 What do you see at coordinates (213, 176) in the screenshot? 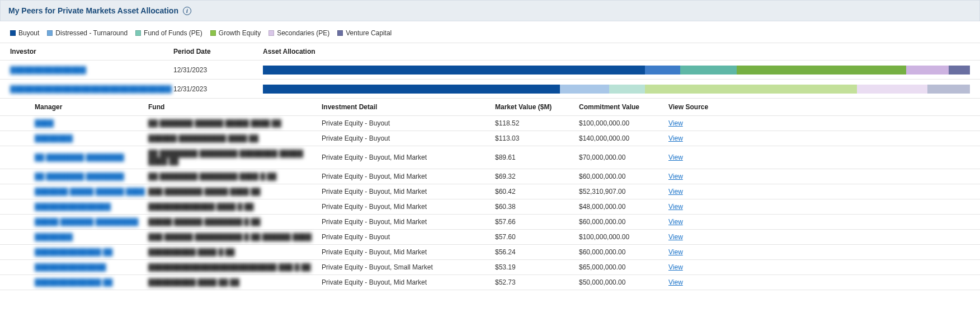
I see `fund-cell: ██ ████████ ████████ ████ █ ██` at bounding box center [213, 176].